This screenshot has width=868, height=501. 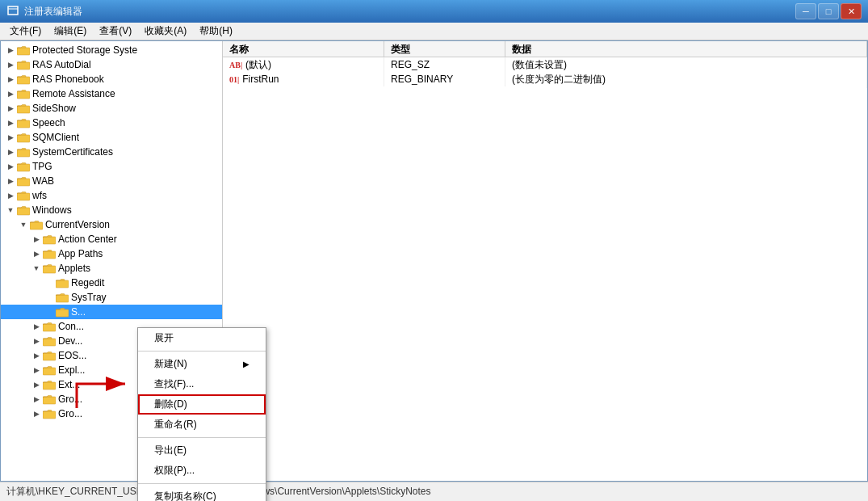 I want to click on tree-item-systray: SysTray, so click(x=111, y=297).